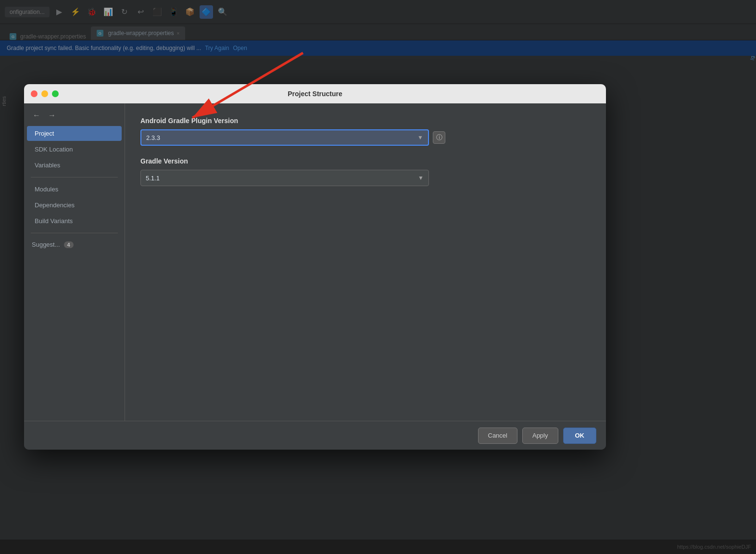  Describe the element at coordinates (52, 115) in the screenshot. I see `nav-forward-button: →` at that location.